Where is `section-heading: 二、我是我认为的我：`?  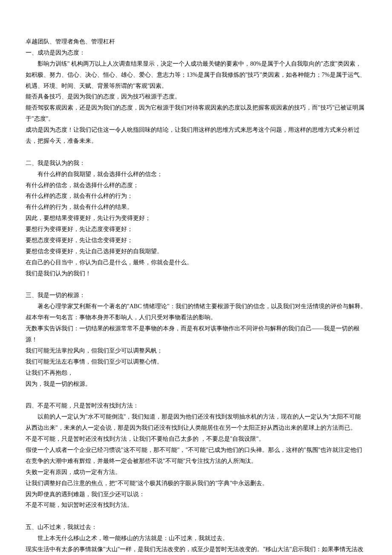
section-heading: 二、我是我认为的我： is located at coordinates (196, 163).